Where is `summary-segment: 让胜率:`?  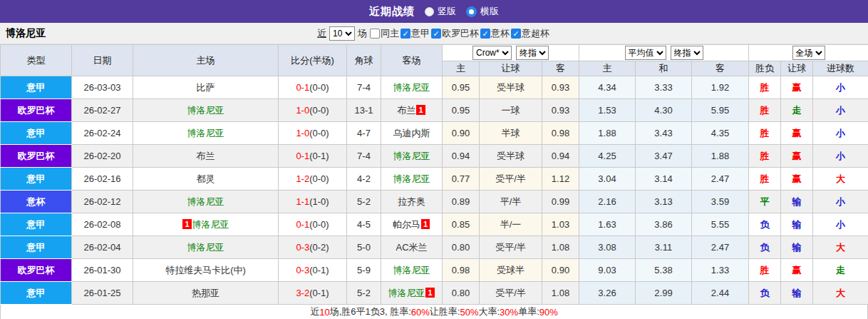 summary-segment: 让胜率: is located at coordinates (445, 312).